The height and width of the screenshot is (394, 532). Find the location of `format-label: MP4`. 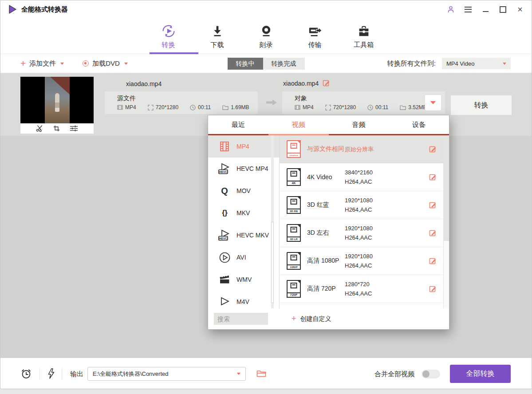

format-label: MP4 is located at coordinates (243, 146).